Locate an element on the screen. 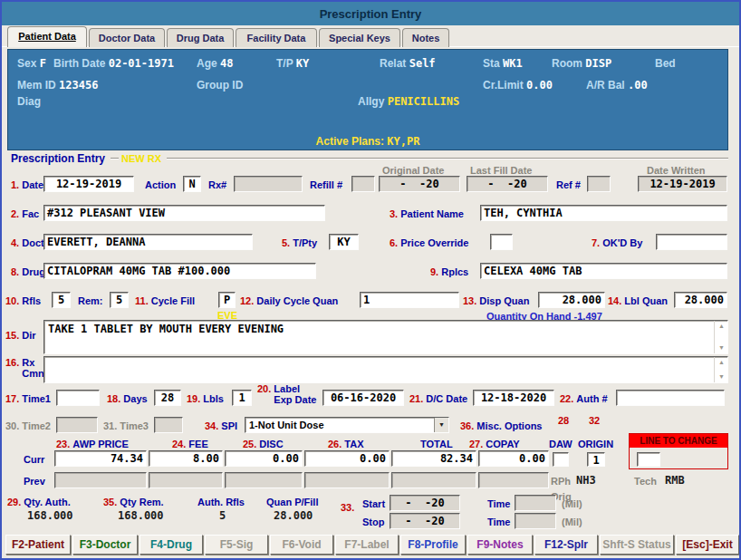 Image resolution: width=741 pixels, height=560 pixels. tab-facility-data: Facility Data is located at coordinates (276, 38).